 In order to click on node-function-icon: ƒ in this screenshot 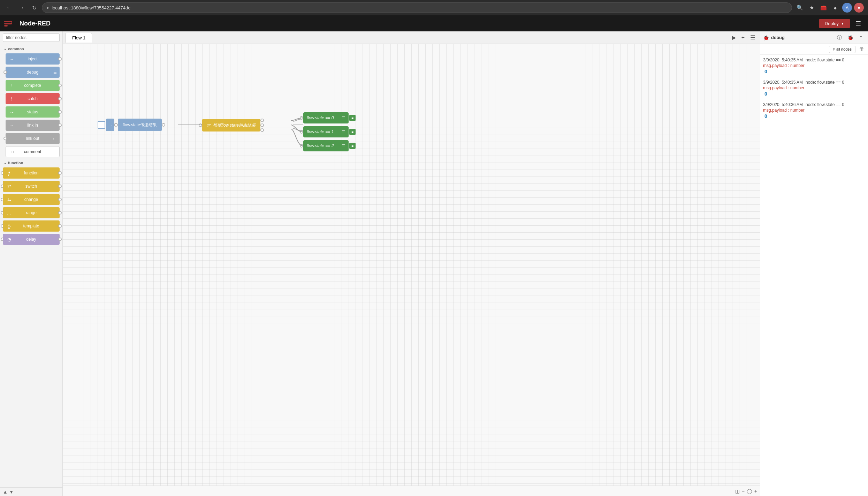, I will do `click(9, 173)`.